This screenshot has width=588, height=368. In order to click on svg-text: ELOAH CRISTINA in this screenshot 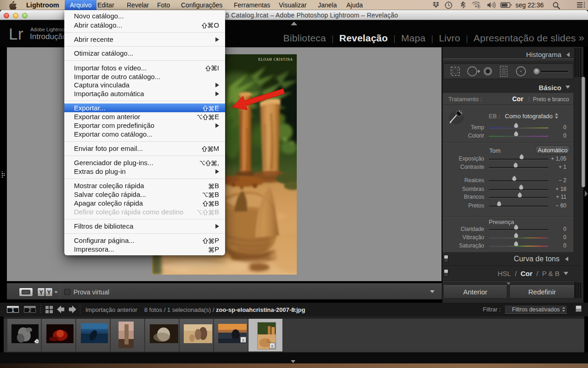, I will do `click(276, 60)`.